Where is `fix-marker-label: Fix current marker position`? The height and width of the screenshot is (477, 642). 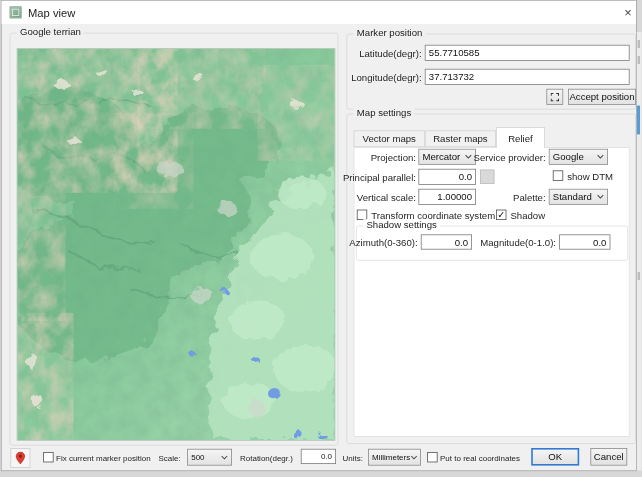 fix-marker-label: Fix current marker position is located at coordinates (104, 458).